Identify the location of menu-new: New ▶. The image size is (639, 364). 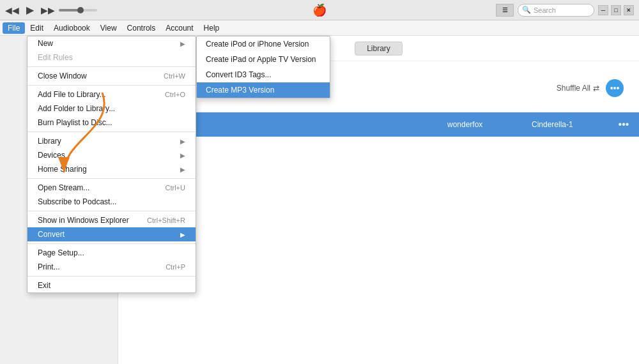
(111, 43).